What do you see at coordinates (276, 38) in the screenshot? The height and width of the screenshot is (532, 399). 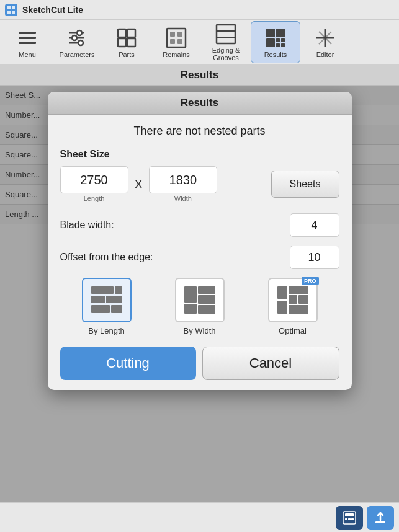 I see `results-icon` at bounding box center [276, 38].